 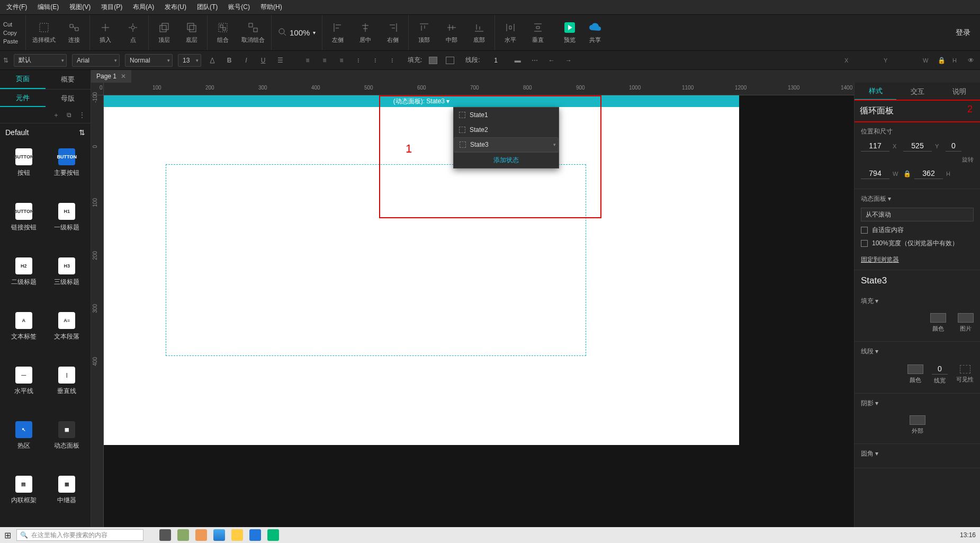 I want to click on widget-垂直线: |垂直线, so click(x=67, y=389).